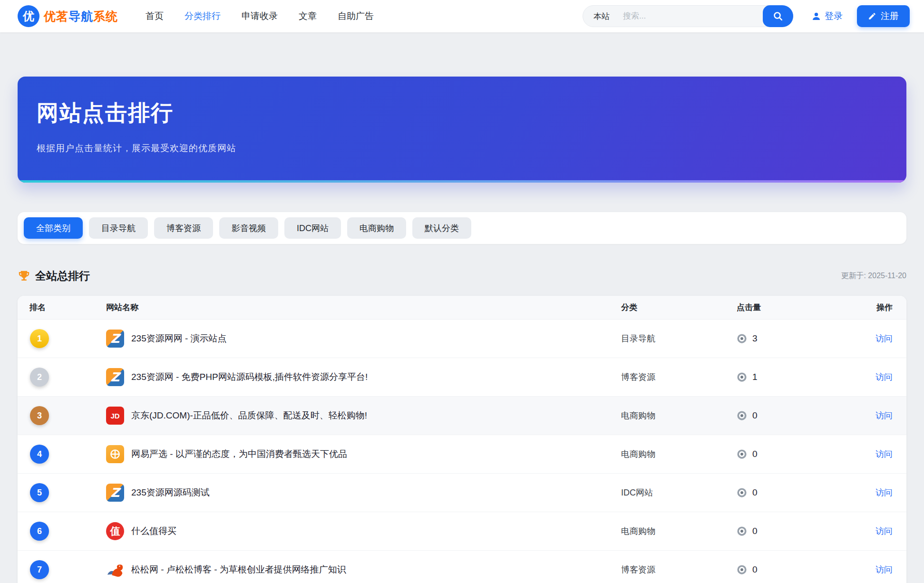 The width and height of the screenshot is (924, 583). Describe the element at coordinates (24, 276) in the screenshot. I see `trophy-icon` at that location.